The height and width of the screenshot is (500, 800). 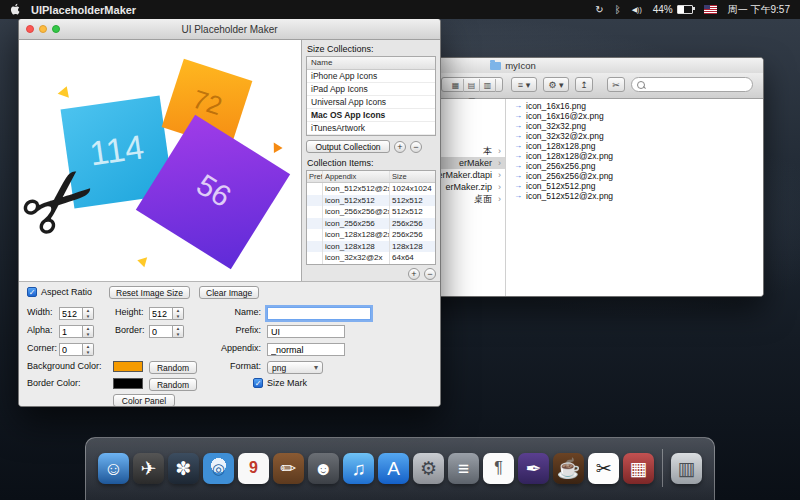 I want to click on edit-tool-button: ✂, so click(x=616, y=84).